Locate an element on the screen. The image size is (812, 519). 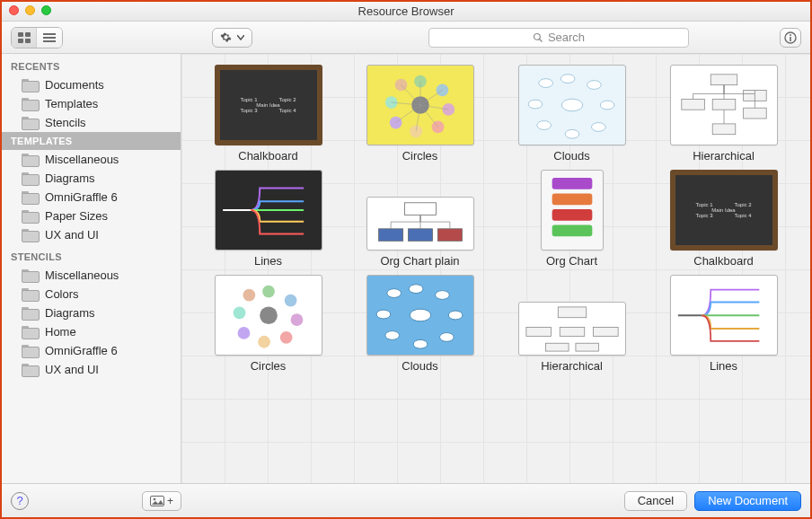
image-icon is located at coordinates (157, 501).